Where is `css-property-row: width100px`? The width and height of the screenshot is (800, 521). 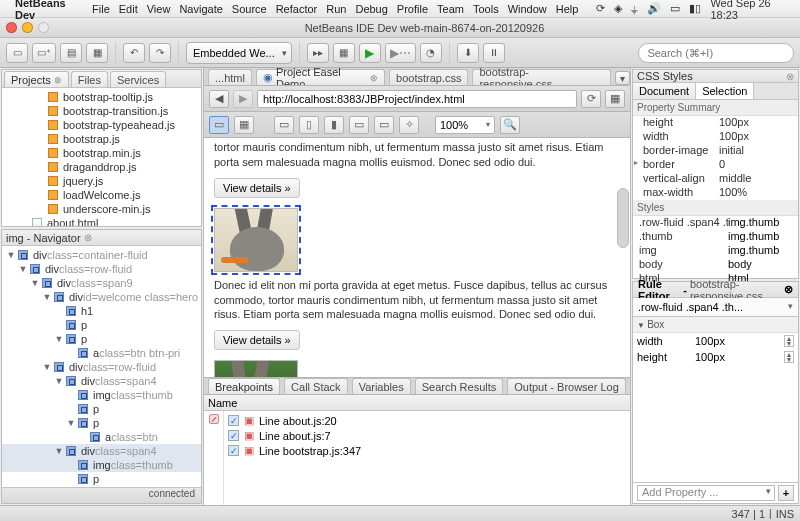
css-property-row: width100px is located at coordinates (716, 137).